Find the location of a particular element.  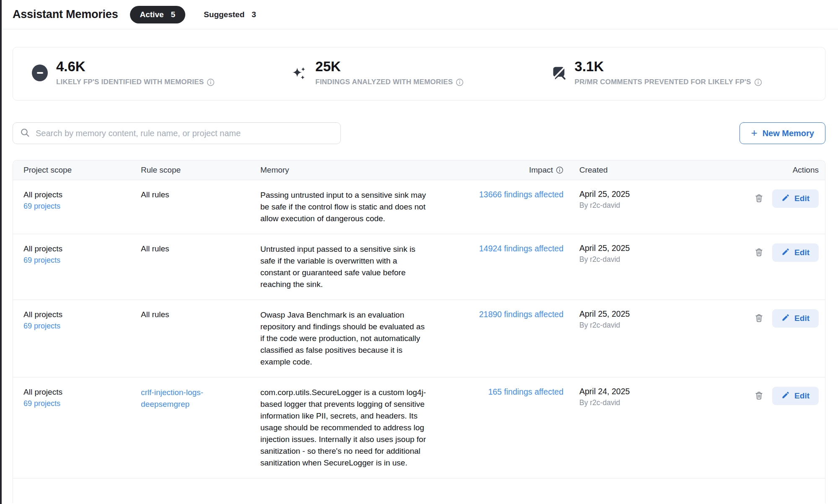

memory-text: Owasp Java Benchmark is an evaluation re… is located at coordinates (344, 339).